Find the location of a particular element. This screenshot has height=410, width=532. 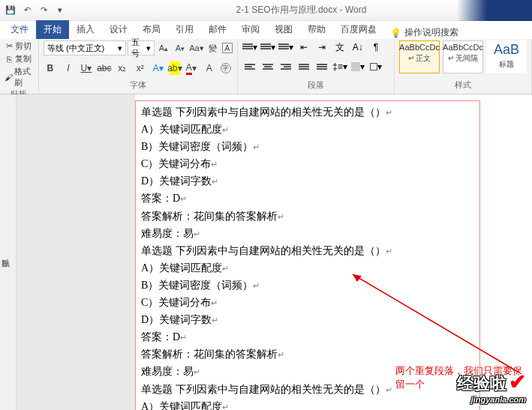

char-border-button: A is located at coordinates (227, 48).